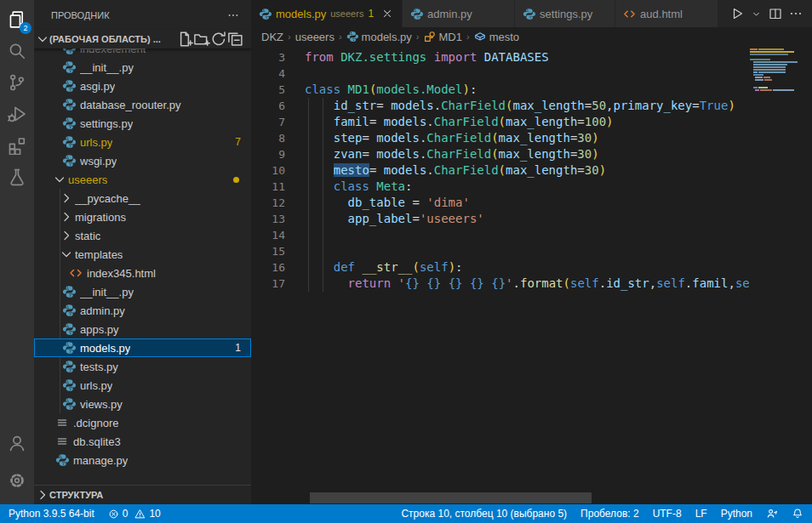  Describe the element at coordinates (756, 14) in the screenshot. I see `run-dropdown-button` at that location.